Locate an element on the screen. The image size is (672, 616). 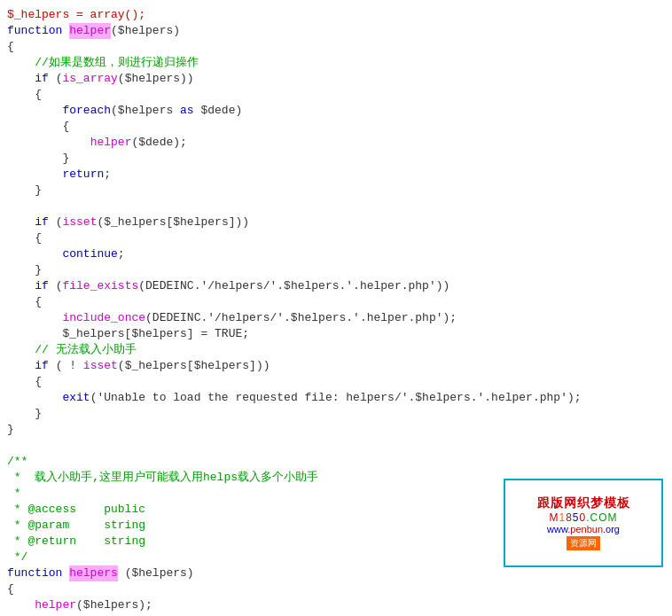
table-row: function helpers ($helpers) is located at coordinates (336, 573).